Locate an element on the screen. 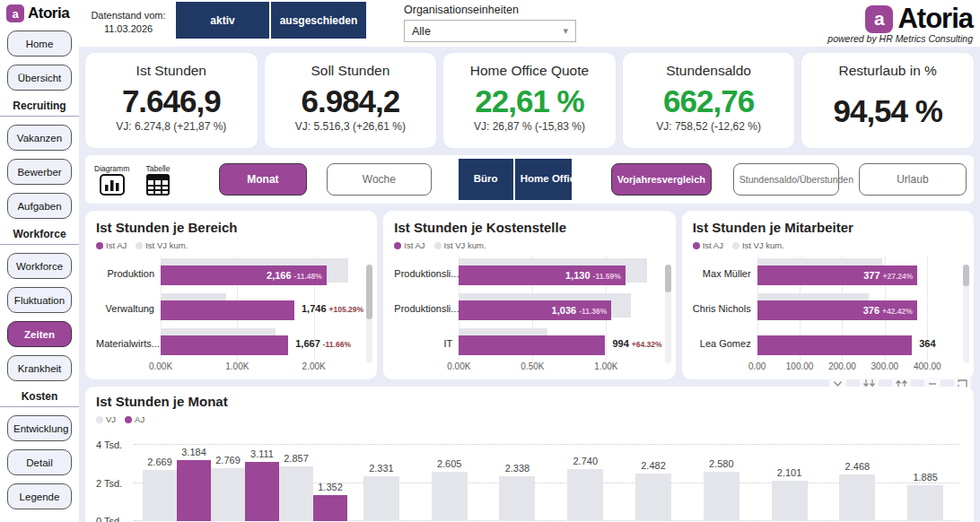 The image size is (980, 522). sidebar-item-entwicklung: Entwicklung is located at coordinates (39, 429).